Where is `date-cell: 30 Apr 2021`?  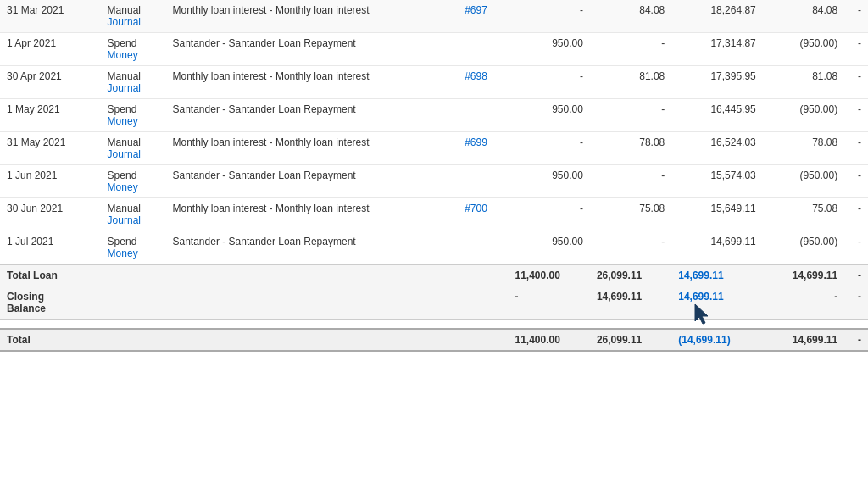 date-cell: 30 Apr 2021 is located at coordinates (51, 83).